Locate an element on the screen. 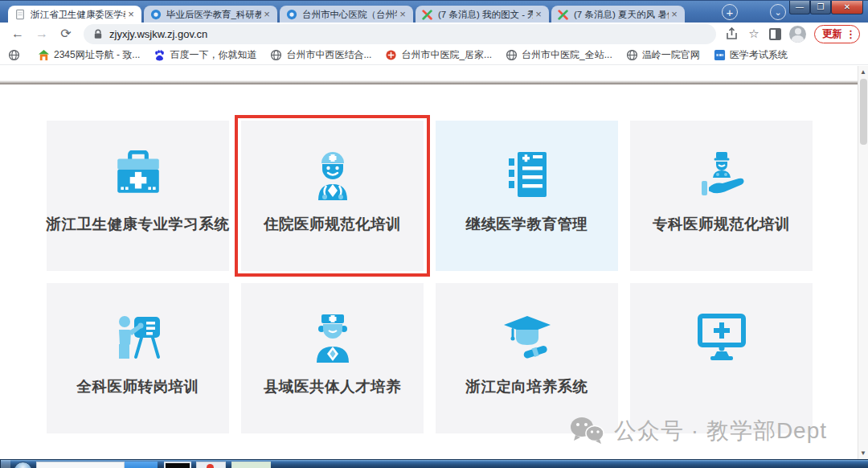 This screenshot has width=868, height=468. wechat-watermark: 公众号 · 教学部Dept is located at coordinates (698, 431).